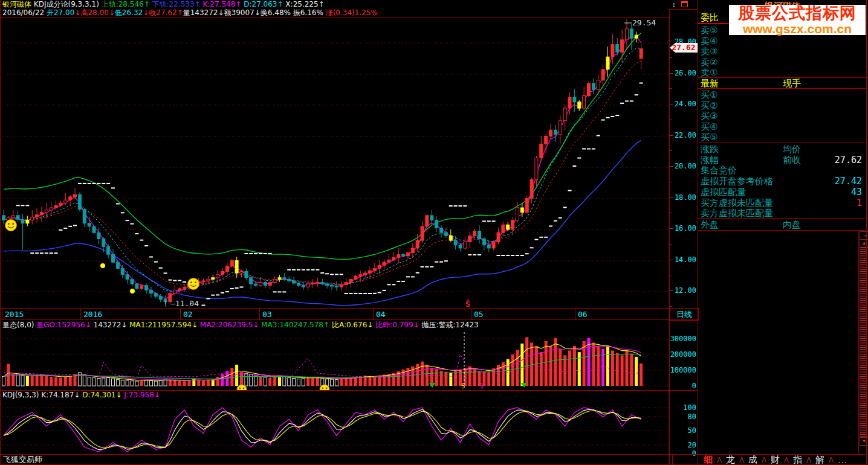  I want to click on sidebar-tab-2: 龙, so click(730, 460).